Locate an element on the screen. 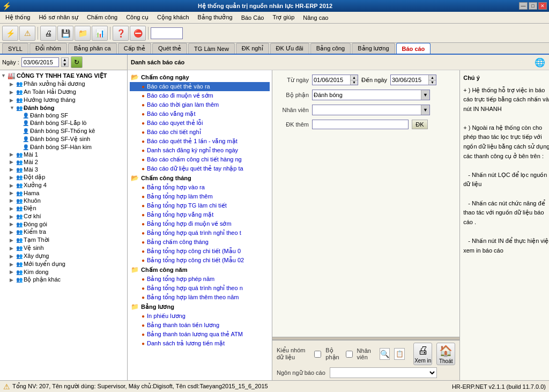 The image size is (549, 392). den-ngay-spin: ▲ ▼ is located at coordinates (432, 80).